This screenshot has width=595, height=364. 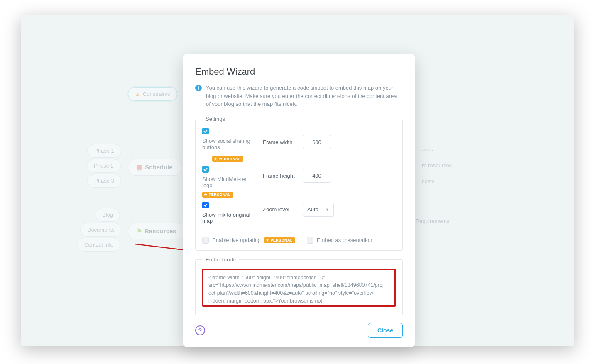 What do you see at coordinates (99, 245) in the screenshot?
I see `node-contact: Contact Info` at bounding box center [99, 245].